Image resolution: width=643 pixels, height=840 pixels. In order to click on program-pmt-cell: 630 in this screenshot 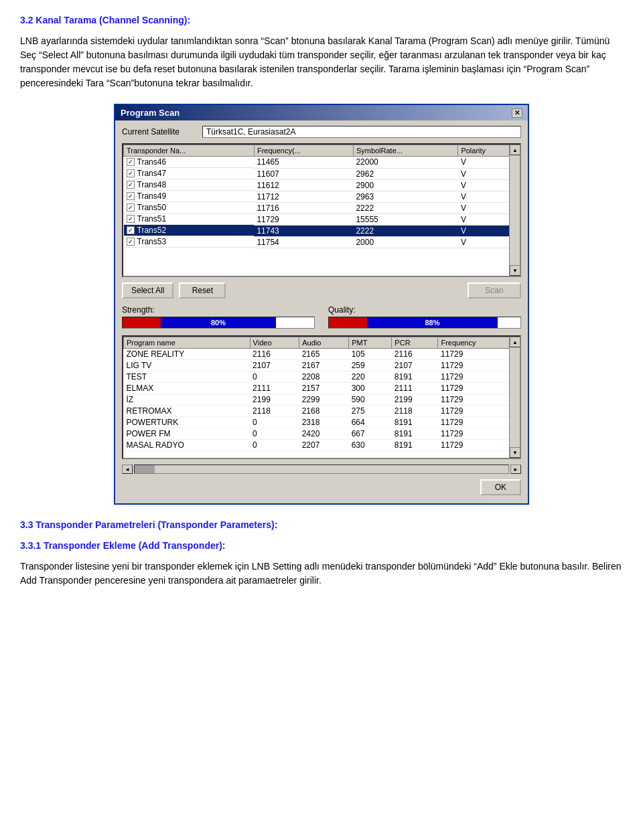, I will do `click(370, 446)`.